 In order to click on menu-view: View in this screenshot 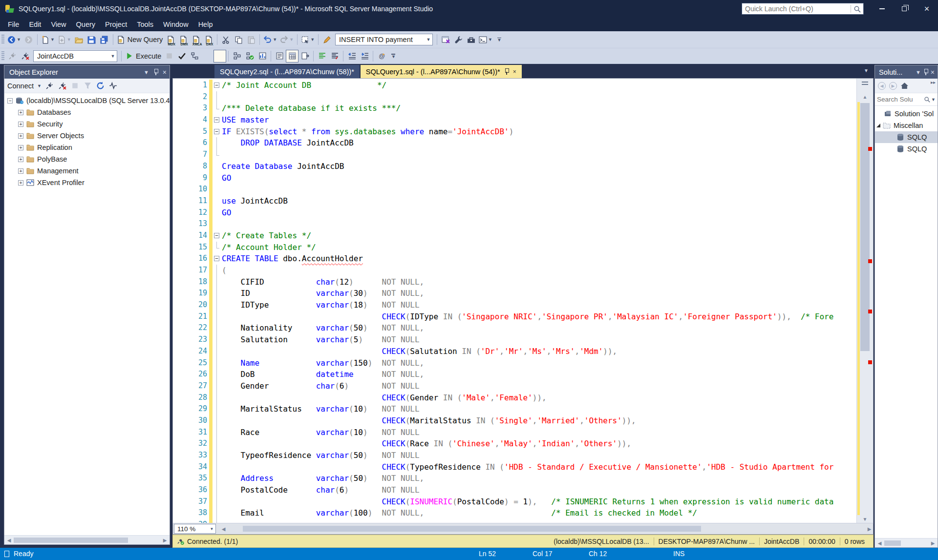, I will do `click(59, 24)`.